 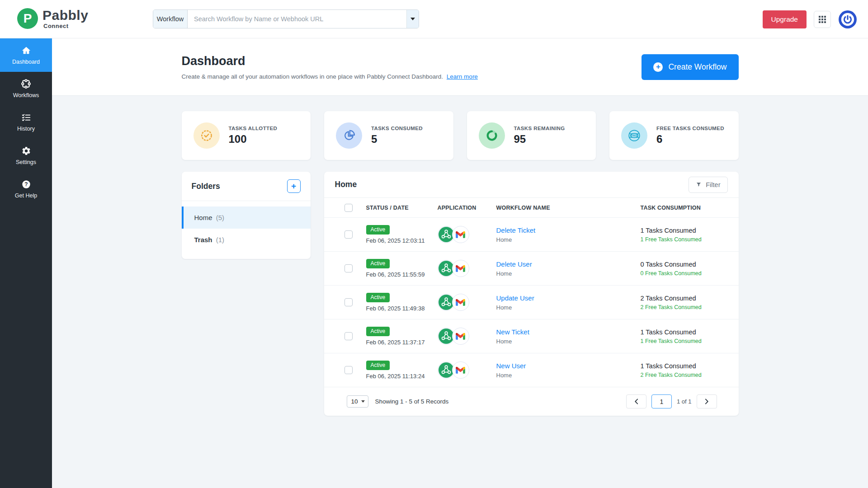 I want to click on account-power-button, so click(x=848, y=19).